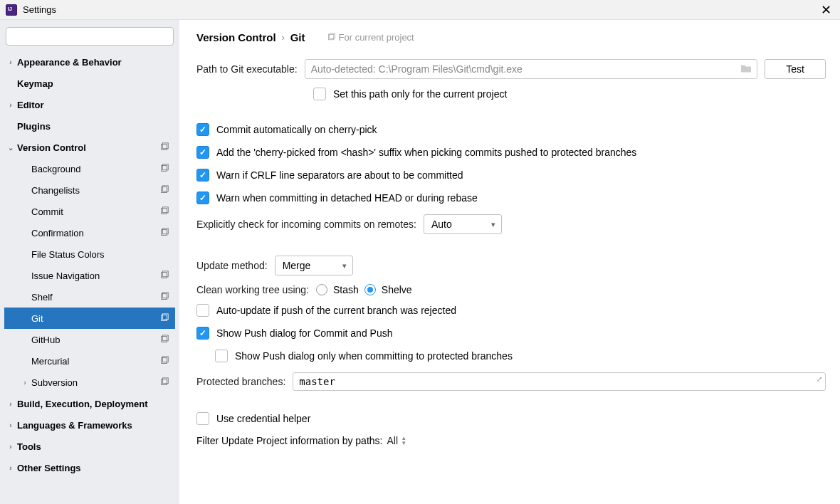 This screenshot has width=840, height=504. Describe the element at coordinates (11, 148) in the screenshot. I see `chevron-icon: ⌄` at that location.